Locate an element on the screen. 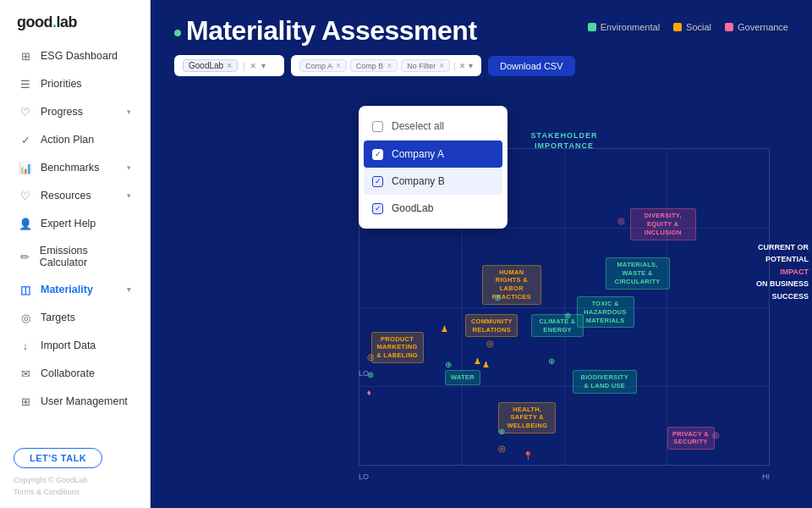 The width and height of the screenshot is (812, 508). company-b-option: ✓ Company B is located at coordinates (433, 181).